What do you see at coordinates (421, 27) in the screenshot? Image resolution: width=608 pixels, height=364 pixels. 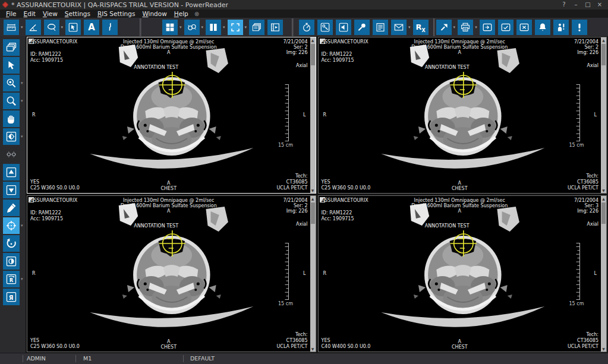 I see `prescription-button: RX` at bounding box center [421, 27].